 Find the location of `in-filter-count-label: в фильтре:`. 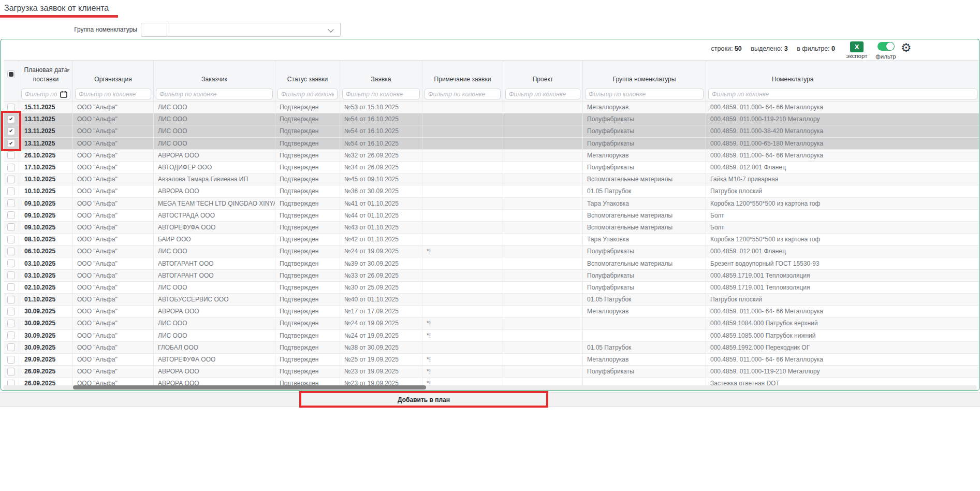

in-filter-count-label: в фильтре: is located at coordinates (813, 49).